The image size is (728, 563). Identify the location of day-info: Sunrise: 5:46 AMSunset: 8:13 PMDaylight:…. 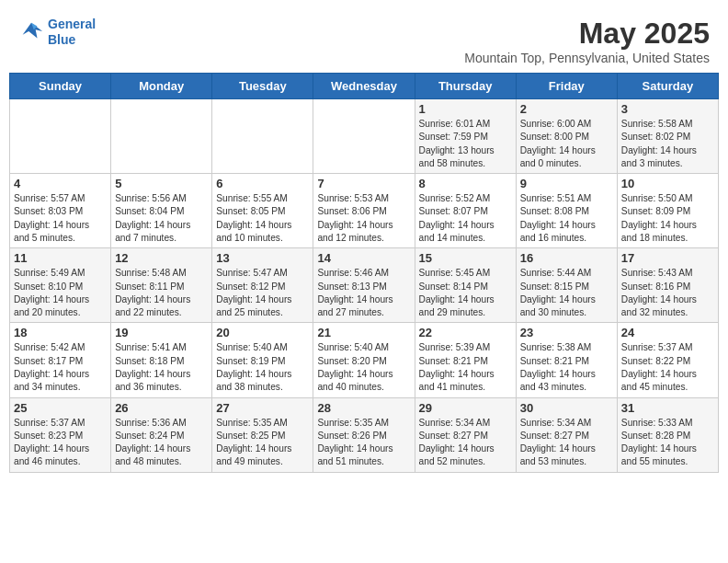
(364, 293).